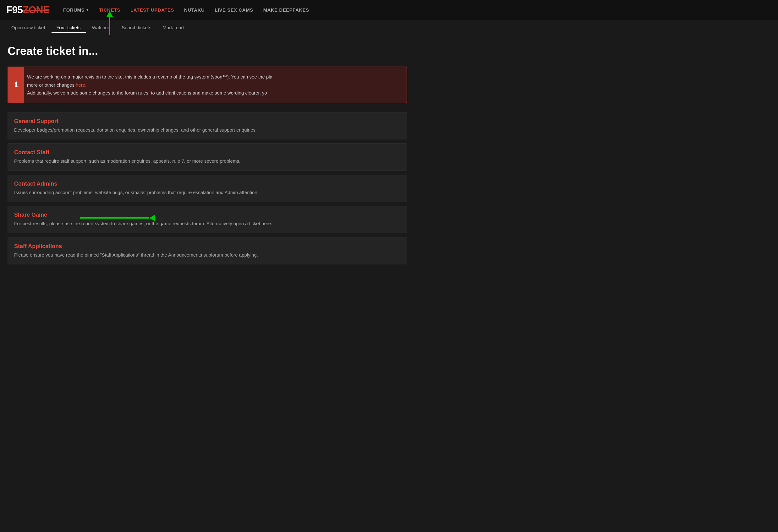 Image resolution: width=778 pixels, height=532 pixels. I want to click on category-description: Problems that require staff support, suc…, so click(208, 161).